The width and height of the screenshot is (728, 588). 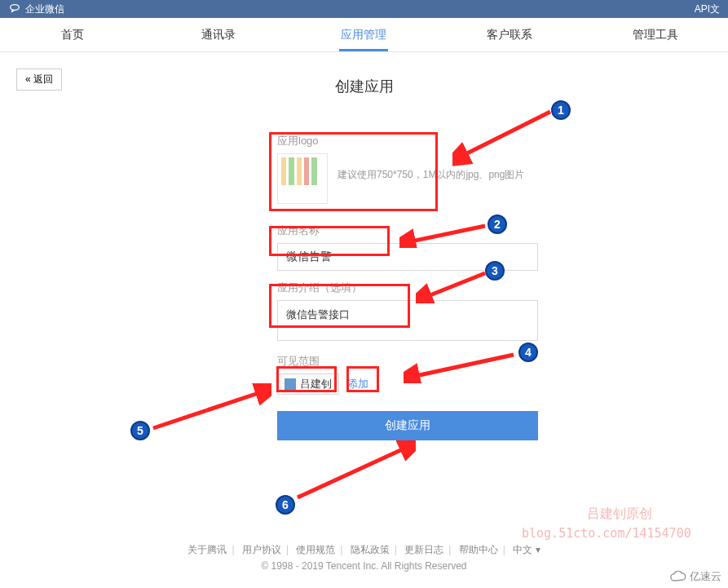 What do you see at coordinates (497, 224) in the screenshot?
I see `badge-2: 2` at bounding box center [497, 224].